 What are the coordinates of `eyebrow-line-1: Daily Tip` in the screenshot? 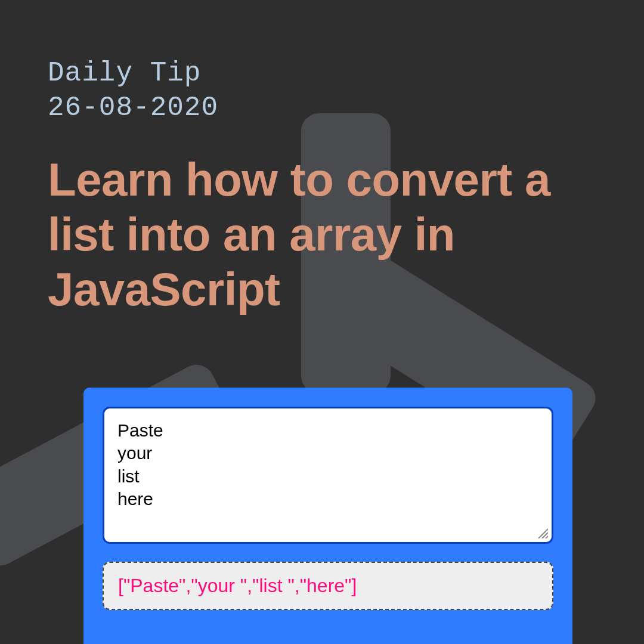 It's located at (322, 74).